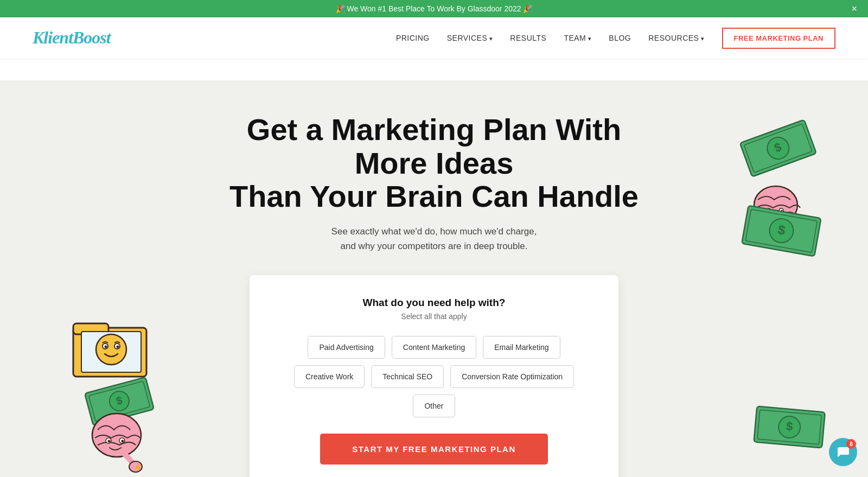  Describe the element at coordinates (470, 38) in the screenshot. I see `nav-item-services: SERVICES` at that location.